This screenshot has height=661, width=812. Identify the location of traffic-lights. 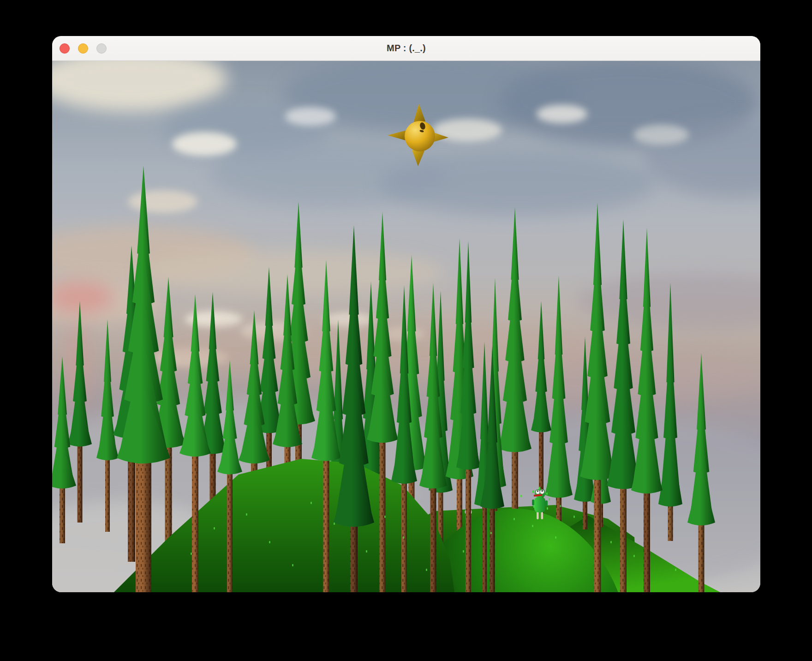
(83, 48).